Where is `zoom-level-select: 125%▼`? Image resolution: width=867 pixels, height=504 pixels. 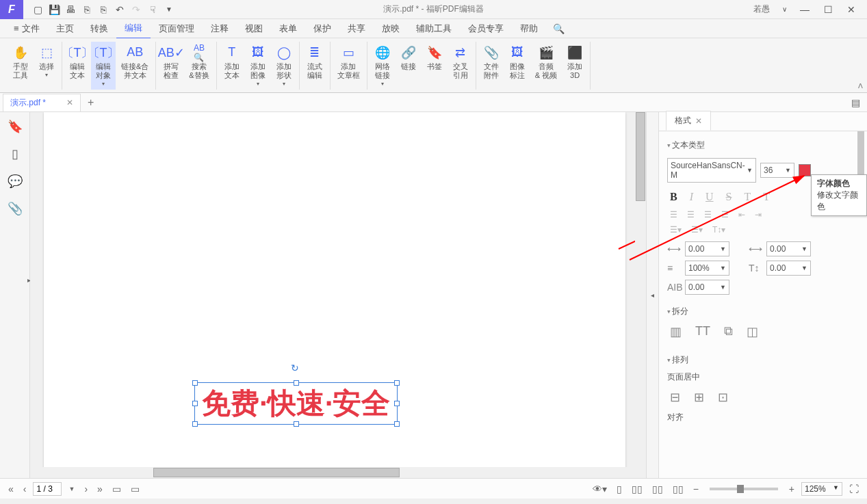
zoom-level-select: 125%▼ is located at coordinates (822, 489).